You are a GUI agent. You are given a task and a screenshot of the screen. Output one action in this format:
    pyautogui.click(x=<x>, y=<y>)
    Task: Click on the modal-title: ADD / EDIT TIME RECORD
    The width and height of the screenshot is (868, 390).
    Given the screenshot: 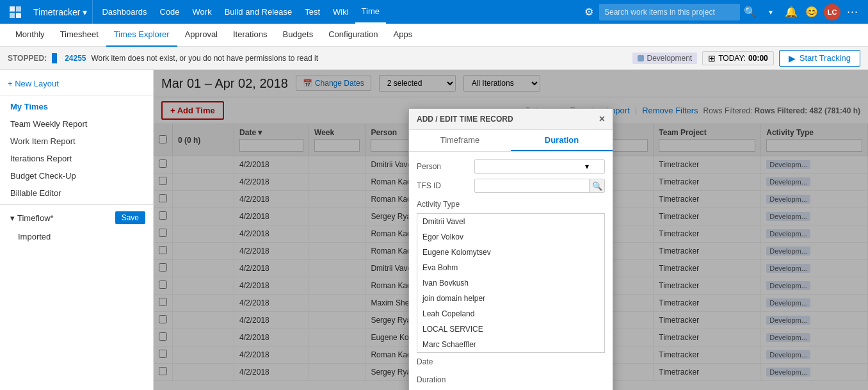 What is the action you would take?
    pyautogui.click(x=465, y=119)
    